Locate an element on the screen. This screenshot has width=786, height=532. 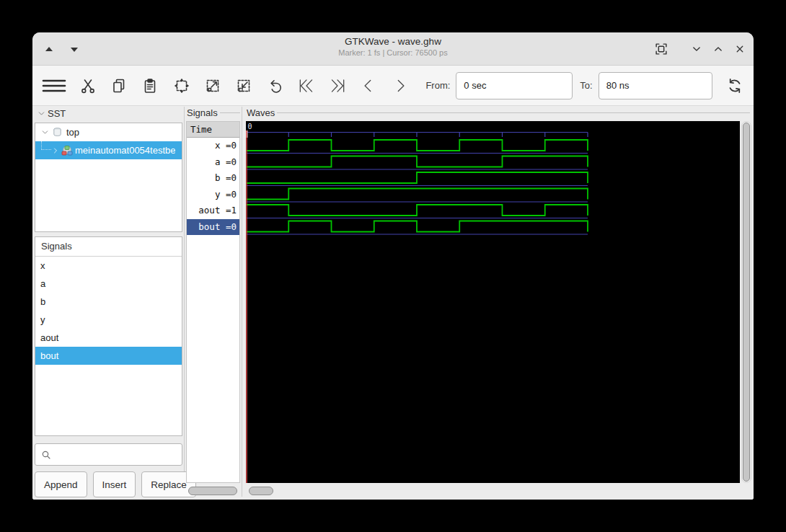
hamburger-icon is located at coordinates (54, 86).